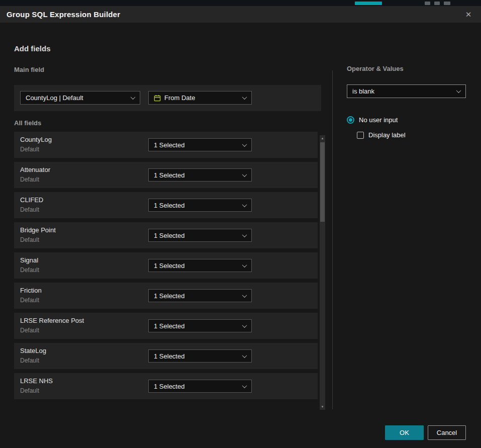 The width and height of the screenshot is (481, 448). What do you see at coordinates (28, 123) in the screenshot?
I see `all-fields-label: All fields` at bounding box center [28, 123].